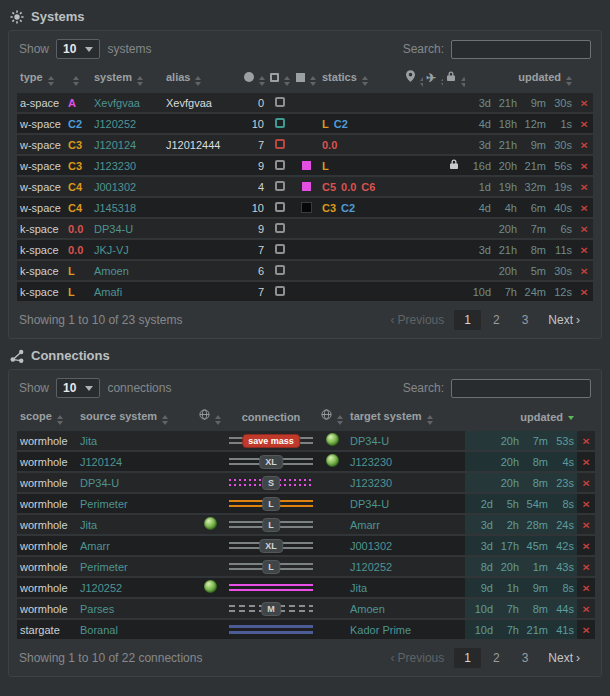 This screenshot has height=696, width=610. I want to click on system-link: J145318, so click(115, 208).